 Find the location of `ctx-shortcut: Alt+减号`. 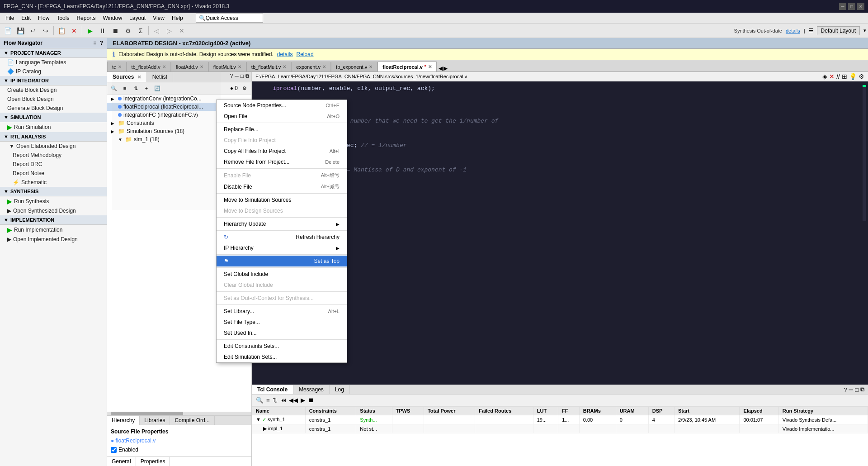

ctx-shortcut: Alt+减号 is located at coordinates (330, 186).